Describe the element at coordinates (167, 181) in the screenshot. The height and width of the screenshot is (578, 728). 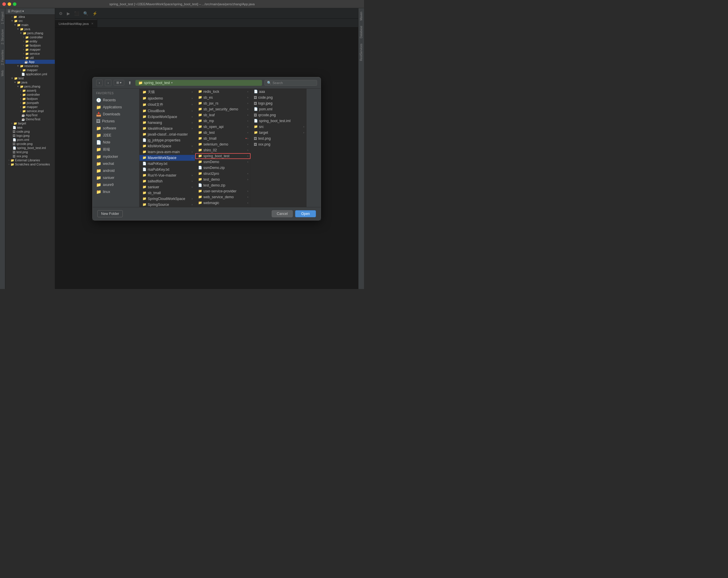
I see `file-entry: 📁saltedfish›` at that location.